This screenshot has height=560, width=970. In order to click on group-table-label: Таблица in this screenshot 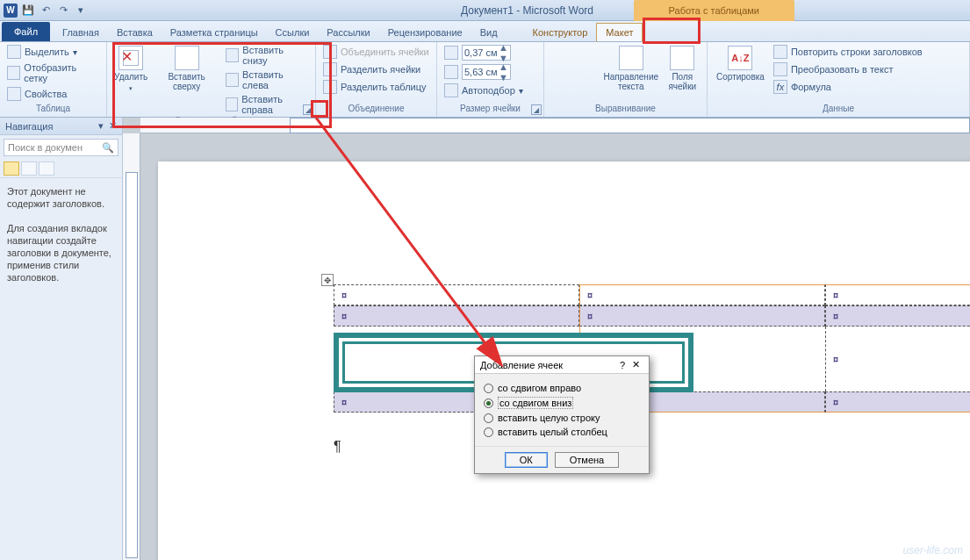, I will do `click(53, 109)`.